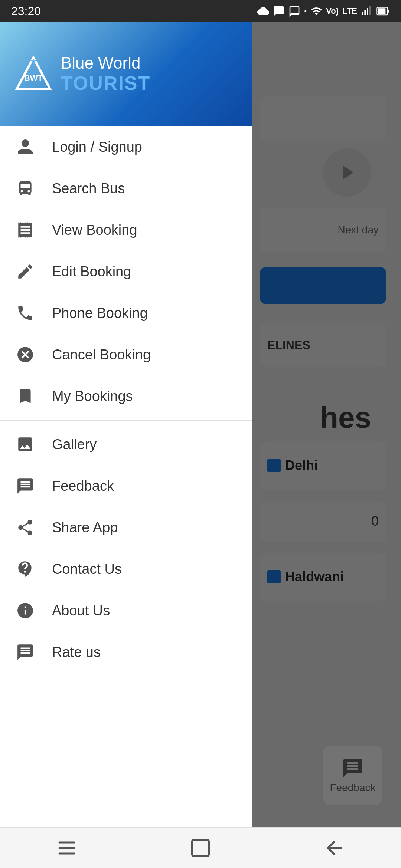 The image size is (401, 868). Describe the element at coordinates (25, 147) in the screenshot. I see `person-icon` at that location.